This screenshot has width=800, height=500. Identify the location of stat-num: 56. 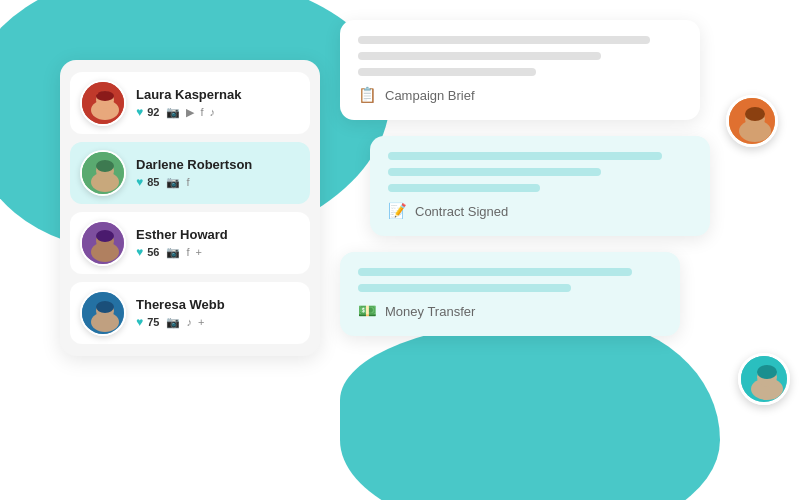
(153, 252).